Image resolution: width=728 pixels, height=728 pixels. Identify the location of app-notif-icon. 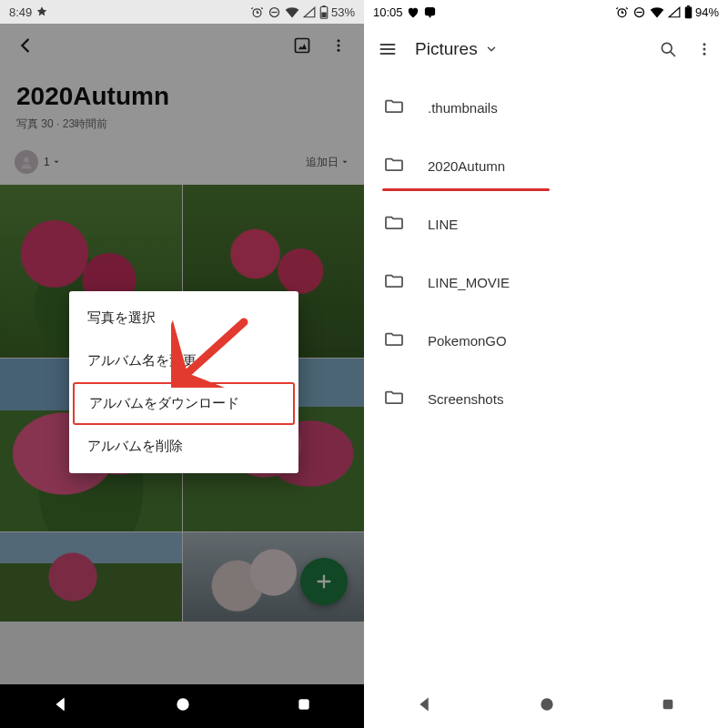
(430, 13).